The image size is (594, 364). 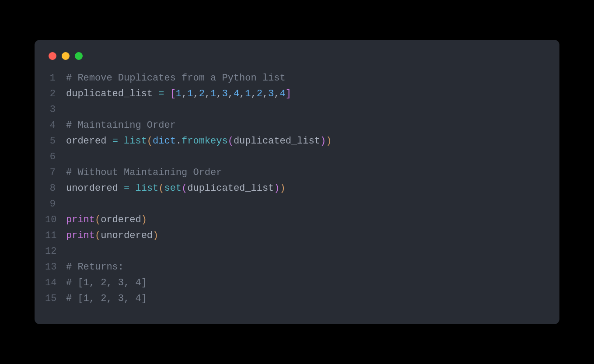 What do you see at coordinates (297, 141) in the screenshot?
I see `code-line: 5 ordered = list(dict.fromkeys(duplicate…` at bounding box center [297, 141].